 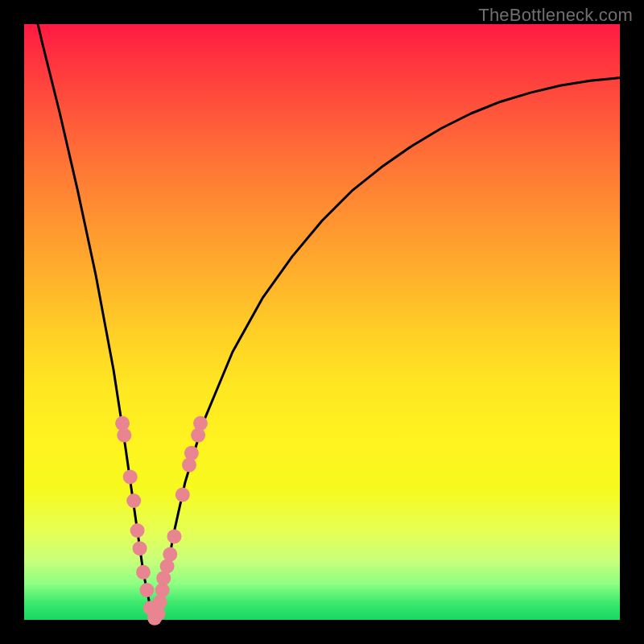 What do you see at coordinates (161, 521) in the screenshot?
I see `marker-layer` at bounding box center [161, 521].